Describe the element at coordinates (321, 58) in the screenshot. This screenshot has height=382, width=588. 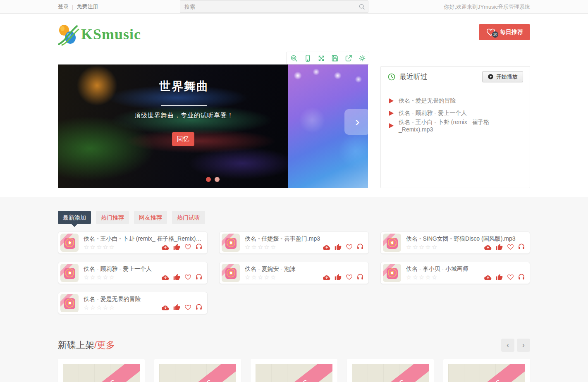
I see `fullscreen-icon` at that location.